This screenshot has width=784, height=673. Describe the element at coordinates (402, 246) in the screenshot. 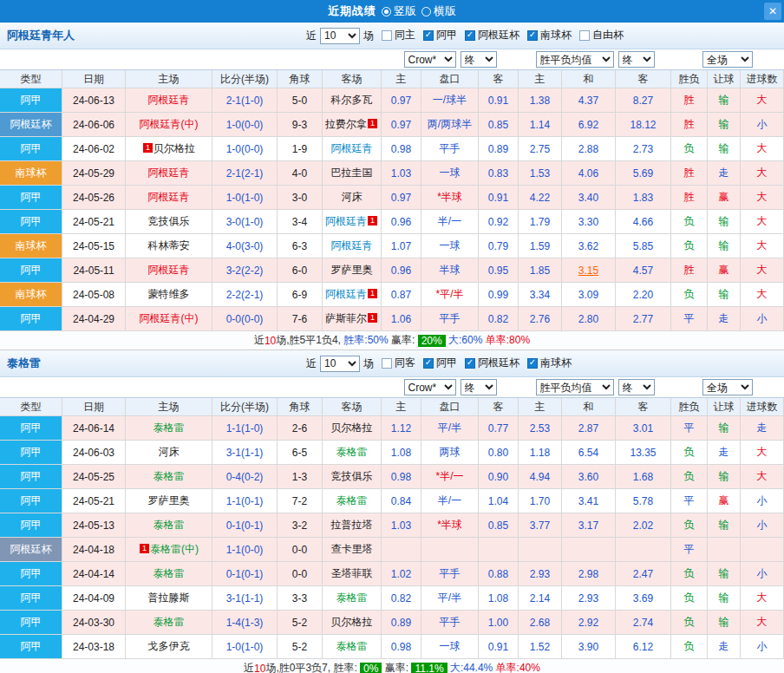

I see `handicap-home-odds: 1.07` at that location.